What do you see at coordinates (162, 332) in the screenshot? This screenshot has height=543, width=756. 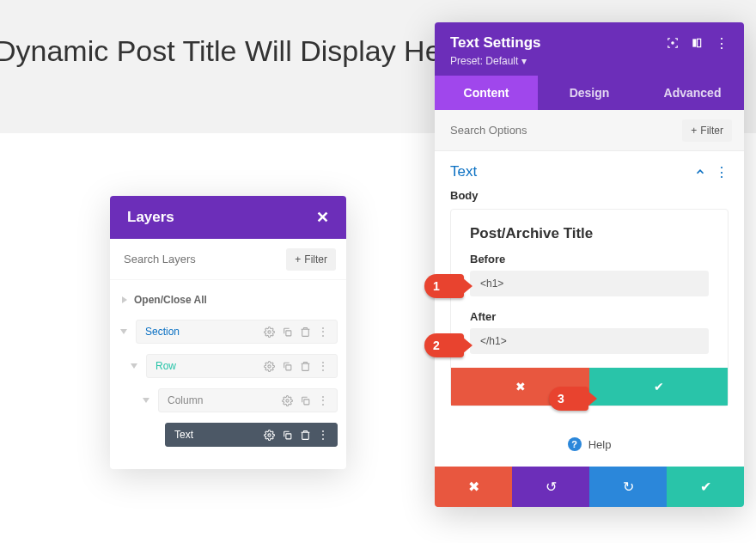 I see `layer-name: Section` at bounding box center [162, 332].